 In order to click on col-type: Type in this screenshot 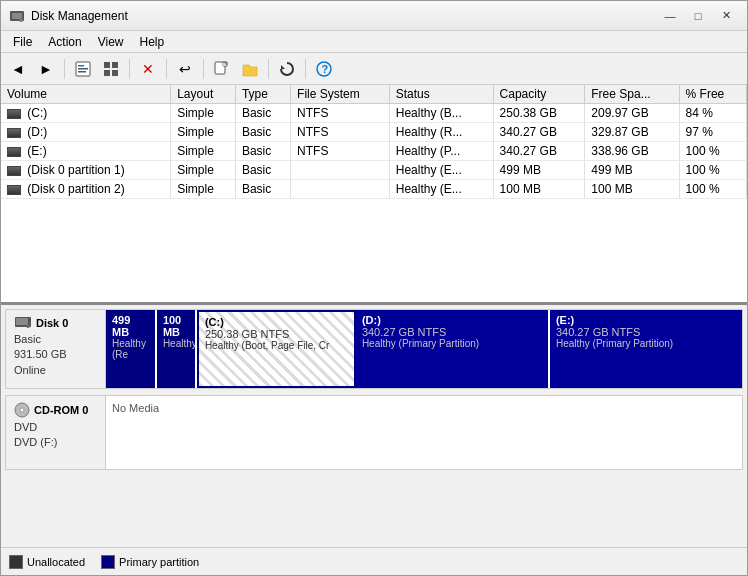, I will do `click(262, 94)`.